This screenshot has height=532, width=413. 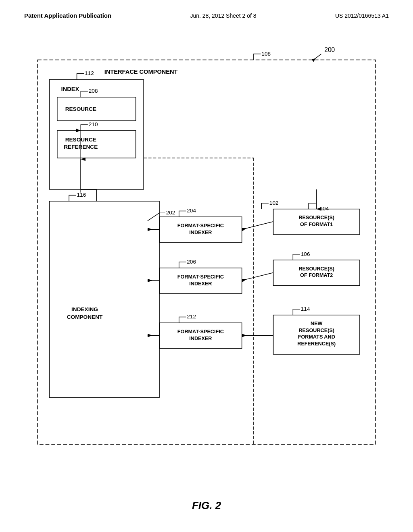 I want to click on ref-206: 206, so click(x=191, y=262).